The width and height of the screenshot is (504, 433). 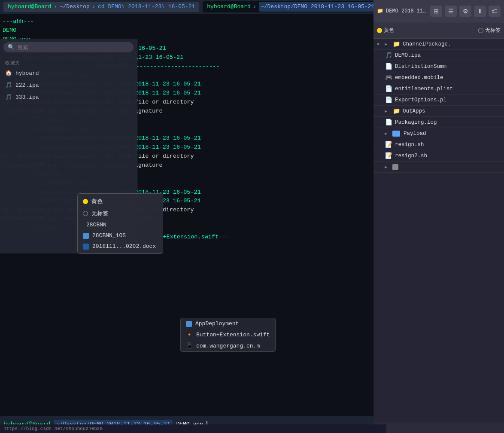 I want to click on home-icon: 🏠, so click(x=9, y=73).